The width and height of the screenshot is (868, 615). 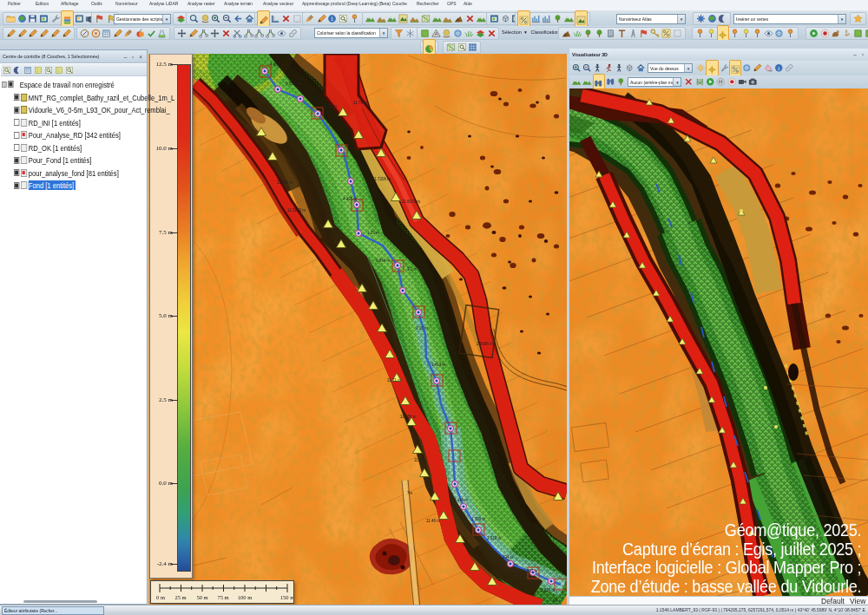 What do you see at coordinates (531, 571) in the screenshot?
I see `svg-text: 1.607 m` at bounding box center [531, 571].